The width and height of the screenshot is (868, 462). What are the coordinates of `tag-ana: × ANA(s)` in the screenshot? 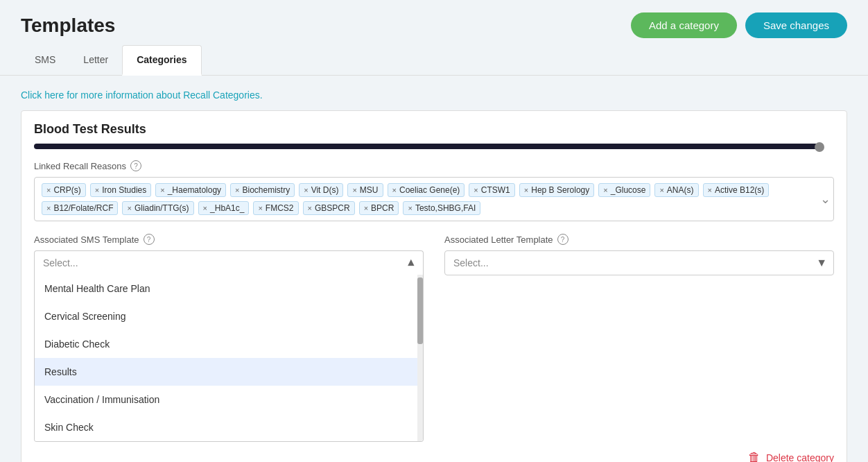 It's located at (677, 190).